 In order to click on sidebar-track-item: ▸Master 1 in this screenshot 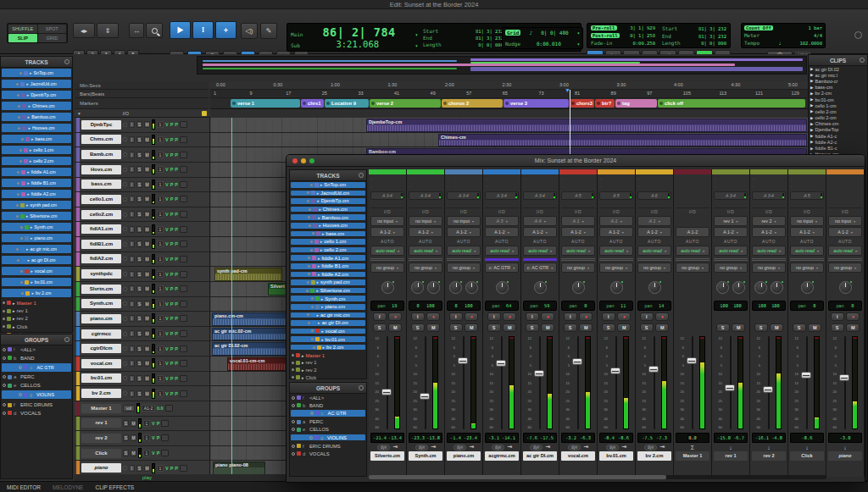, I will do `click(328, 356)`.